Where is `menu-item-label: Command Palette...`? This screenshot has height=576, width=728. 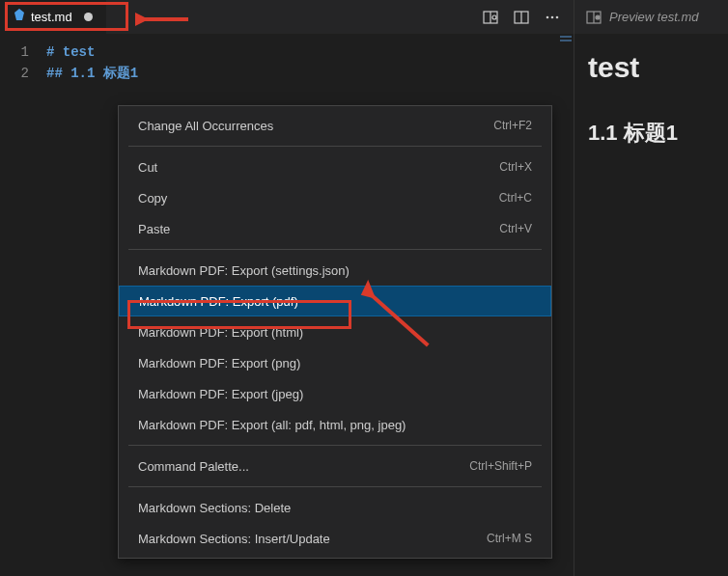
menu-item-label: Command Palette... is located at coordinates (193, 467).